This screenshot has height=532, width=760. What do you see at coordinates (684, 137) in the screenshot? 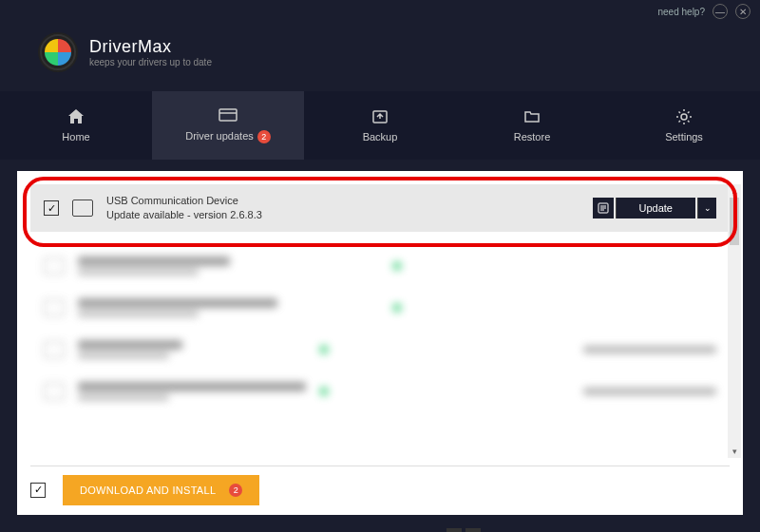
I see `tab-label: Settings` at bounding box center [684, 137].